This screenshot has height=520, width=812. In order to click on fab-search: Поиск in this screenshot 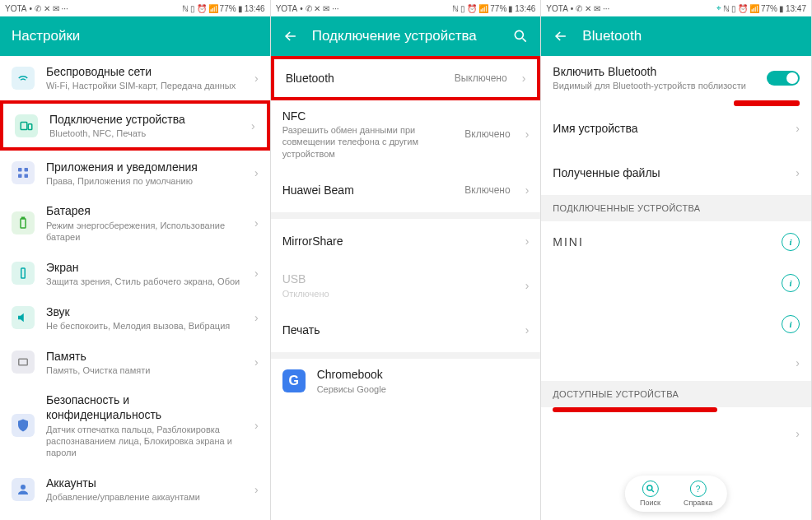, I will do `click(651, 494)`.